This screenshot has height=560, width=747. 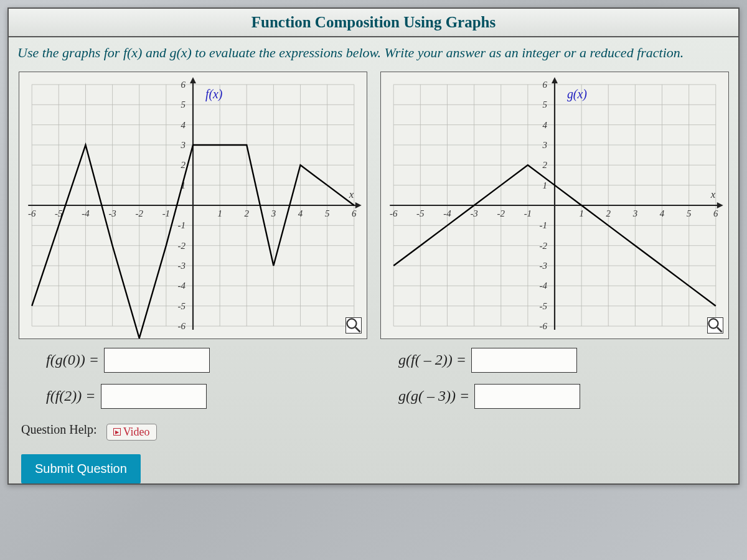 What do you see at coordinates (527, 396) in the screenshot?
I see `q4-input` at bounding box center [527, 396].